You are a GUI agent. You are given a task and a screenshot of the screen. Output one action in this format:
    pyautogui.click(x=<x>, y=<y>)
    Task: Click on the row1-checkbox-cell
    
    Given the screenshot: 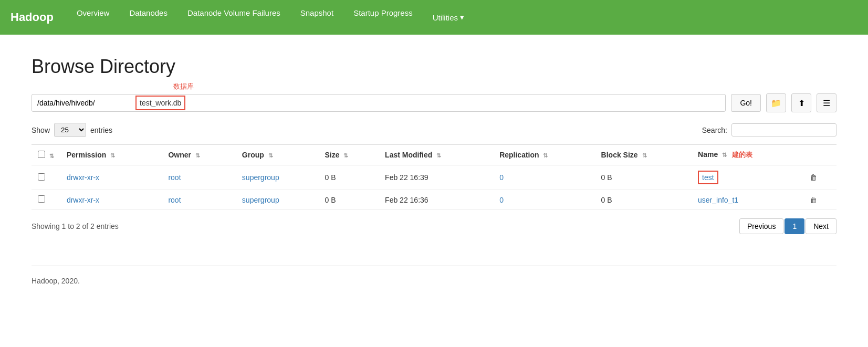 What is the action you would take?
    pyautogui.click(x=46, y=177)
    